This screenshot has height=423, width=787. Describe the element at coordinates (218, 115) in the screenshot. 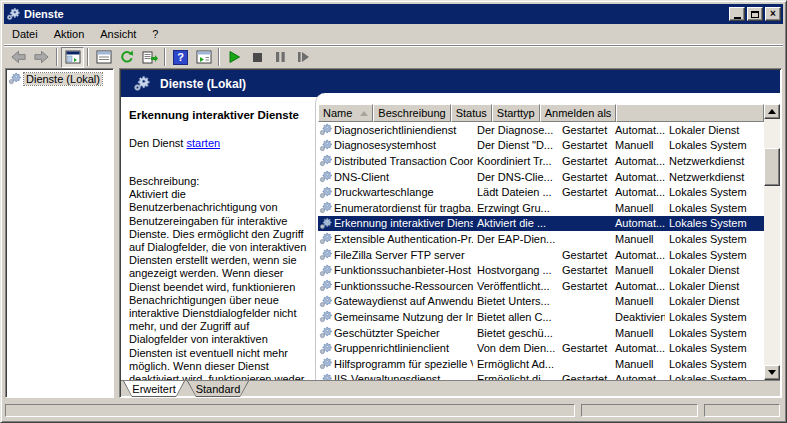

I see `selected-service-title: Erkennung interaktiver Dienste` at that location.